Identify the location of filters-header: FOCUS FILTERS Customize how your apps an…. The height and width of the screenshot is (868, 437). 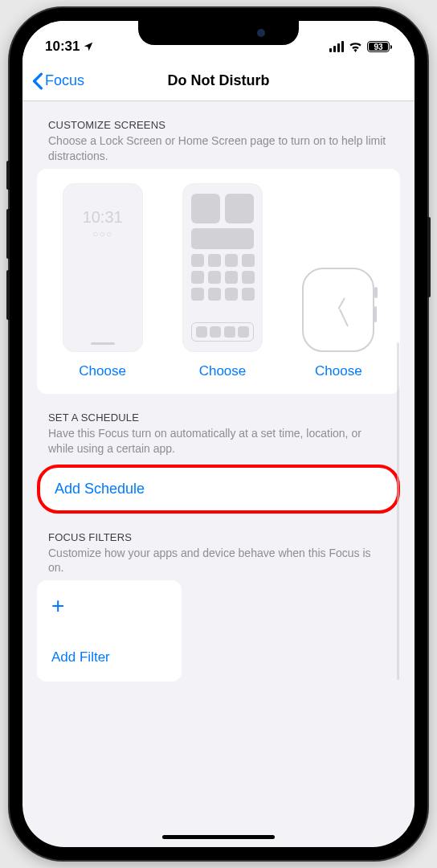
(218, 547).